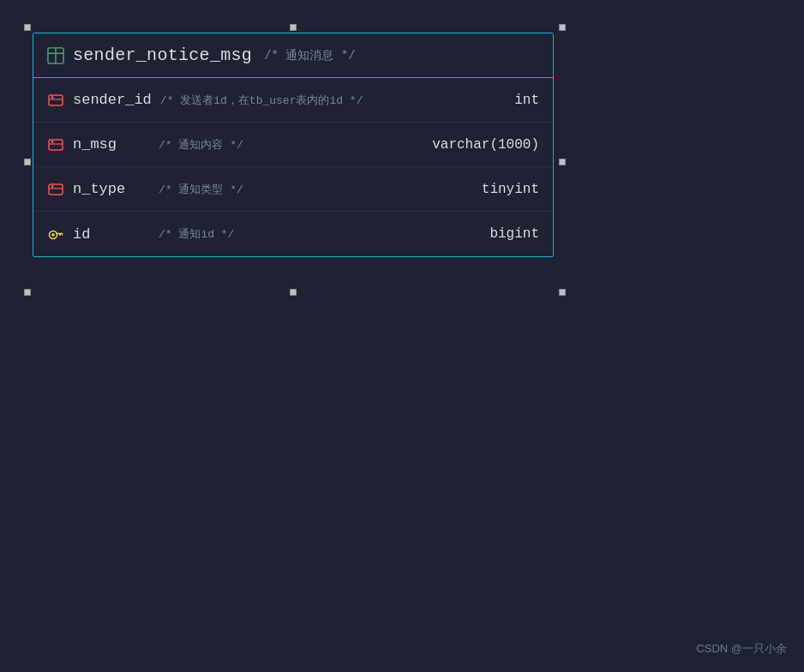  I want to click on field-type-n-type: tinyint, so click(488, 189).